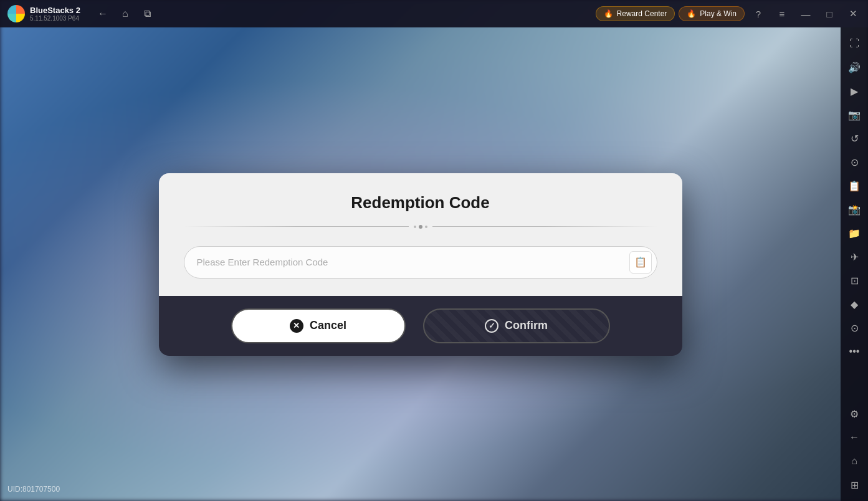 The image size is (868, 501). Describe the element at coordinates (55, 19) in the screenshot. I see `app-version: 5.11.52.1003 P64` at that location.